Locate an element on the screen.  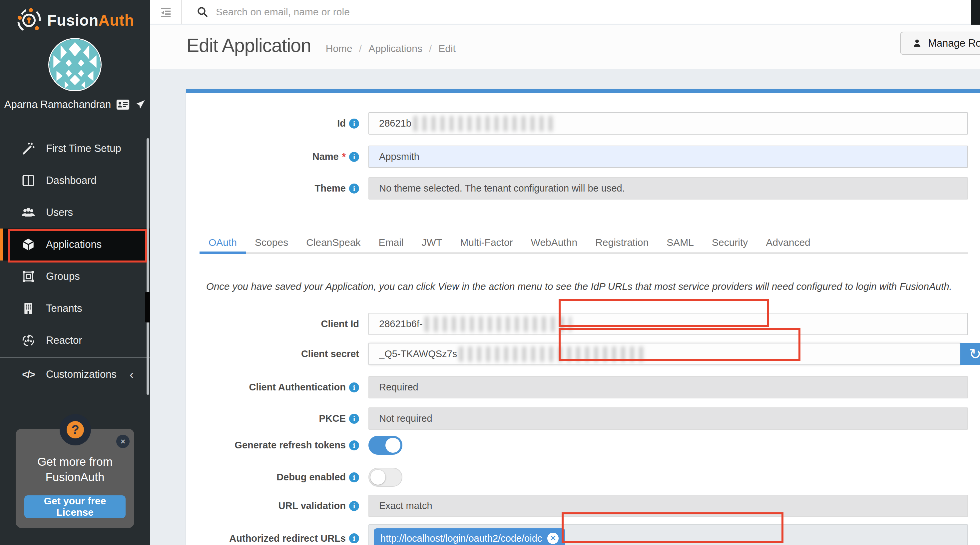
field-row-name: Name* Appsmith is located at coordinates (584, 157).